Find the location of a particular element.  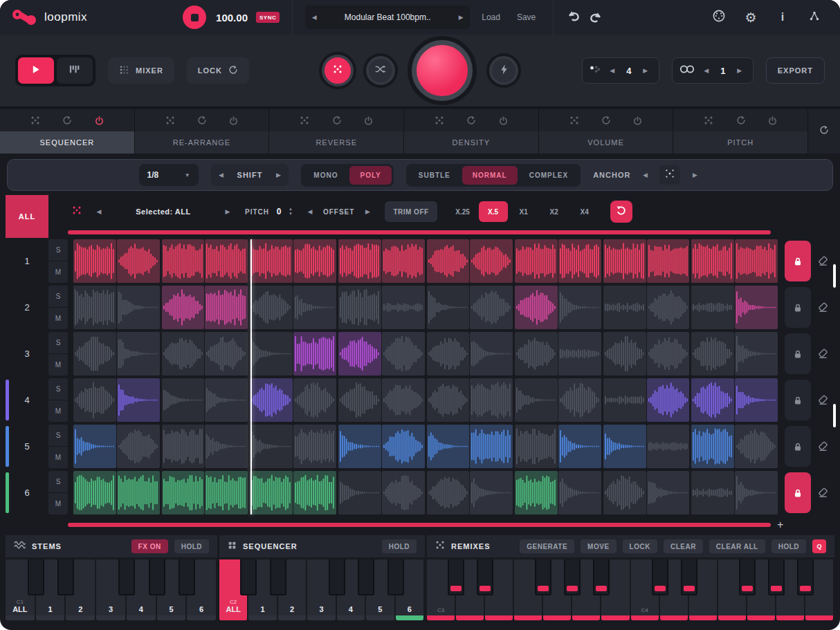

select-all-block: ALL is located at coordinates (27, 216).